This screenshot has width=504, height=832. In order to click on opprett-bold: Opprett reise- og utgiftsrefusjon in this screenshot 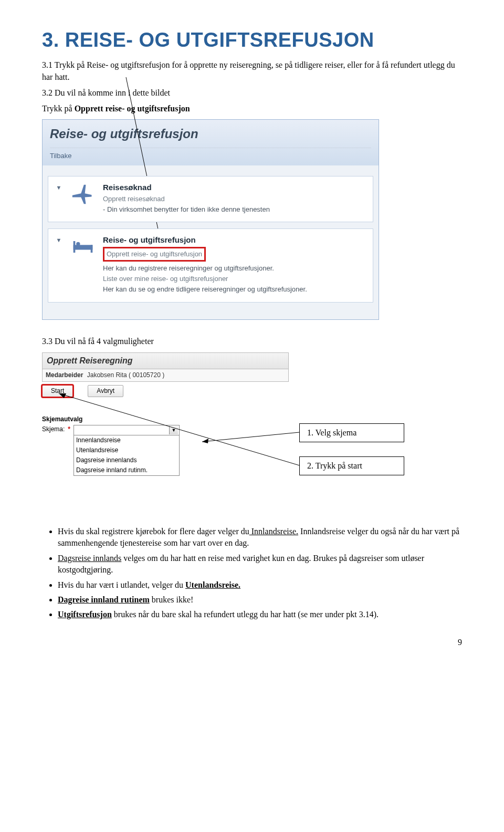, I will do `click(132, 108)`.